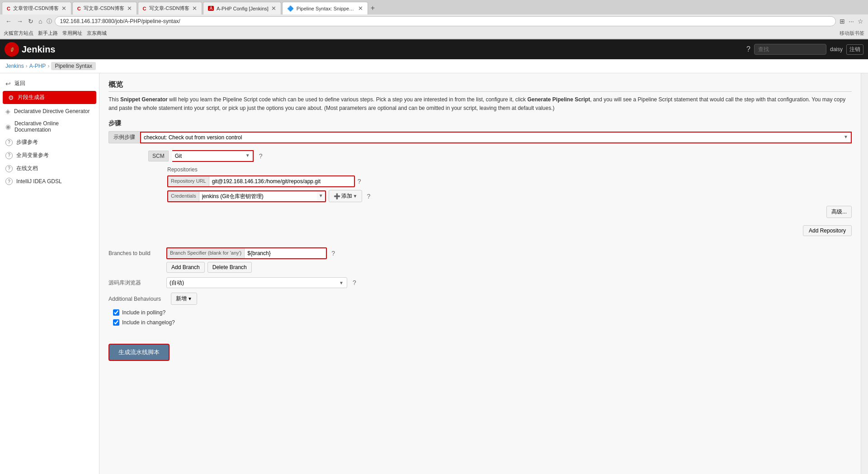 This screenshot has width=868, height=474. What do you see at coordinates (852, 21) in the screenshot?
I see `toolbar-icons: ⊞ ··· ☆` at bounding box center [852, 21].